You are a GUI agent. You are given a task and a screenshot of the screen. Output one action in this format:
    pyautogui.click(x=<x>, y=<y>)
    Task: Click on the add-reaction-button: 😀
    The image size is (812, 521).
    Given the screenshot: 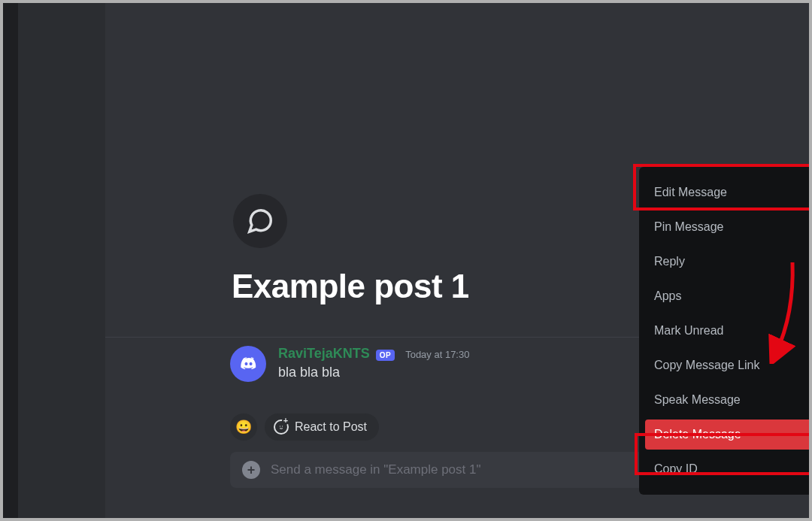 What is the action you would take?
    pyautogui.click(x=244, y=427)
    